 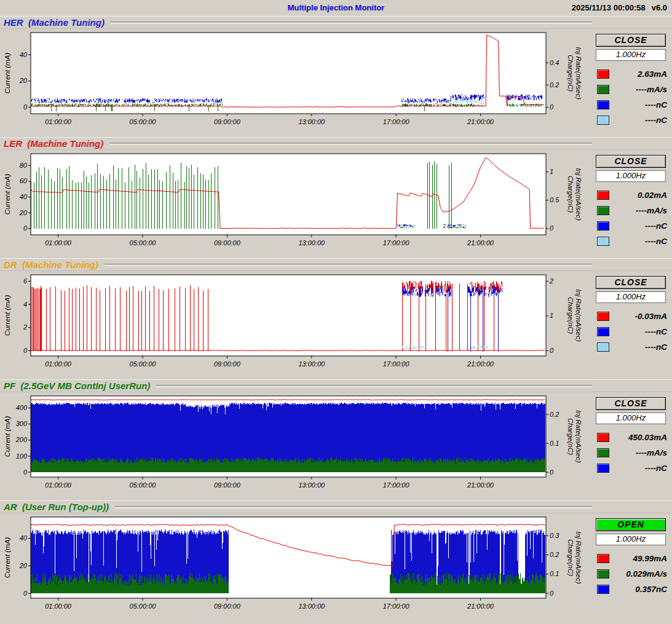 I want to click on panel-ar-title: AR (User Run (Top-up)), so click(x=57, y=507).